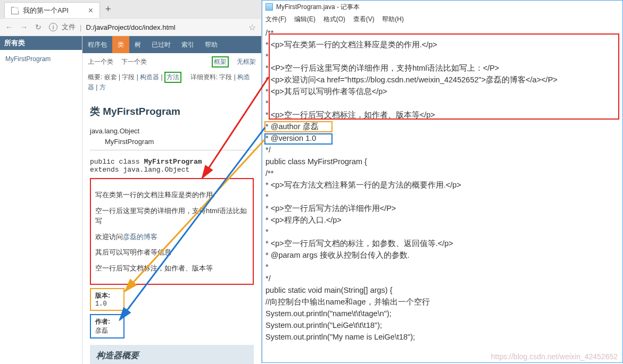 This screenshot has height=364, width=623. Describe the element at coordinates (443, 185) in the screenshot. I see `code-line: * <p>写在方法文档注释第一行的是方法的概要作用.</p>` at that location.